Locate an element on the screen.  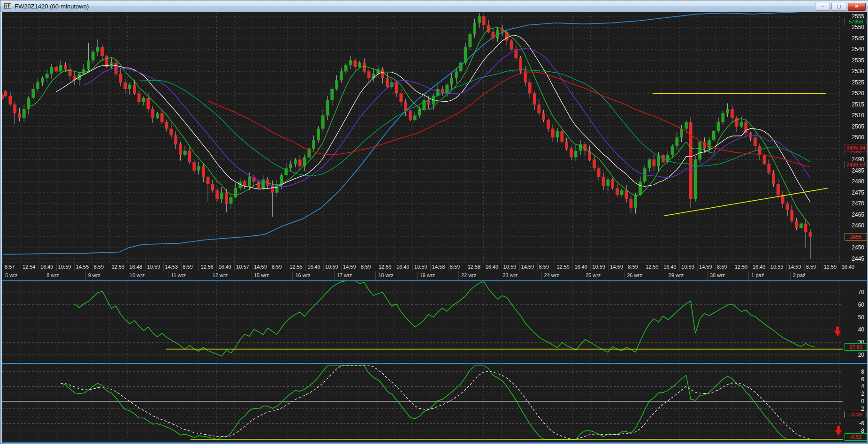
date-axis-label: 10 wrz is located at coordinates (137, 275).